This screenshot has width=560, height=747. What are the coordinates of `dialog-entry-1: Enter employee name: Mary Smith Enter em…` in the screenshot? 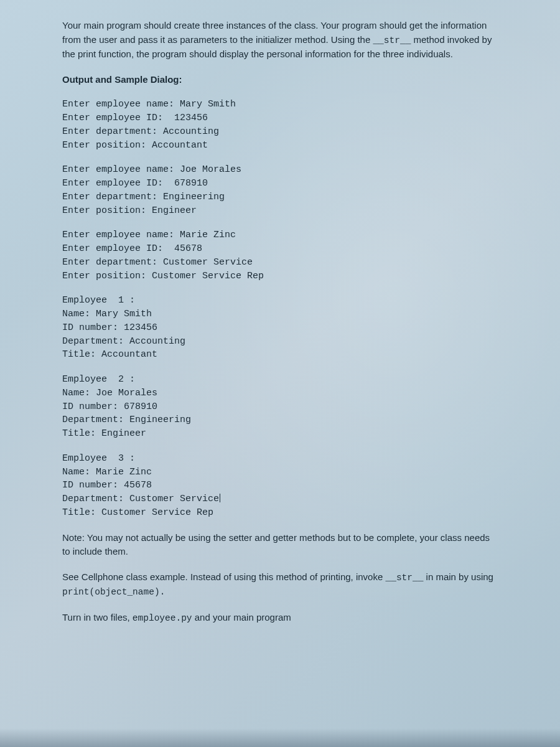 It's located at (280, 125).